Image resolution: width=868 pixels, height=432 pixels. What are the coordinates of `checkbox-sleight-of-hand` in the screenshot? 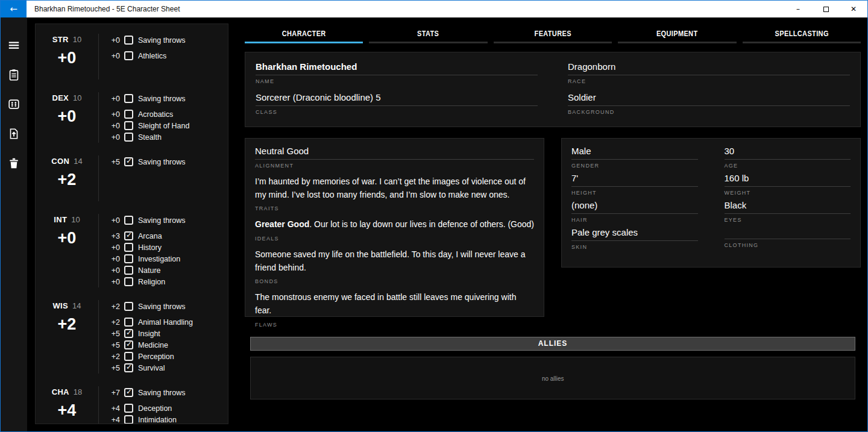 It's located at (129, 125).